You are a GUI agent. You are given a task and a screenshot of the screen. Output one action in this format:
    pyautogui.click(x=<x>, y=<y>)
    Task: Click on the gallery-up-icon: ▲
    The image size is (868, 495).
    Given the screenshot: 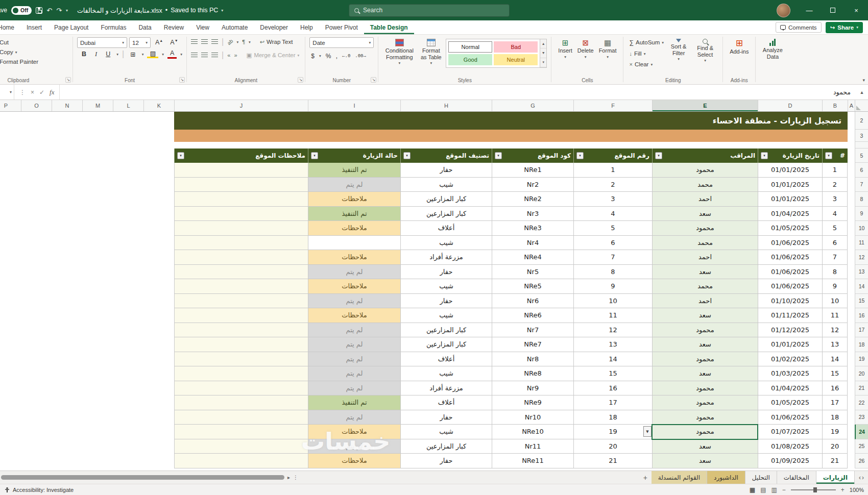 What is the action you would take?
    pyautogui.click(x=543, y=44)
    